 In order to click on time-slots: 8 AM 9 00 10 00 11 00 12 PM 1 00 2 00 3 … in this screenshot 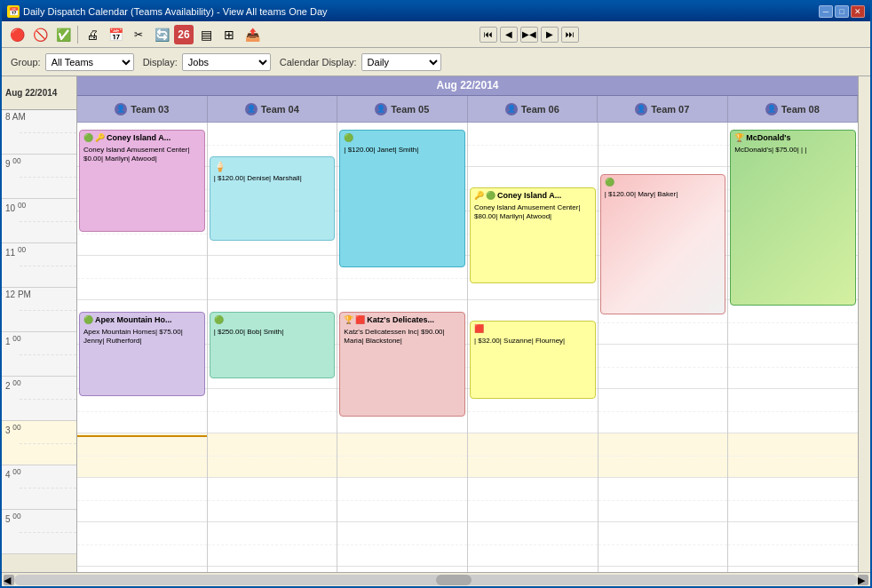, I will do `click(39, 332)`.